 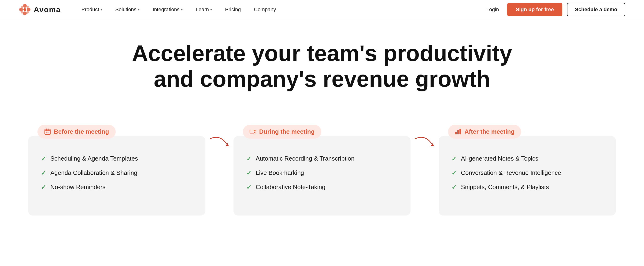 I want to click on hero-title: Accelerate your team's productivity and …, so click(x=322, y=66).